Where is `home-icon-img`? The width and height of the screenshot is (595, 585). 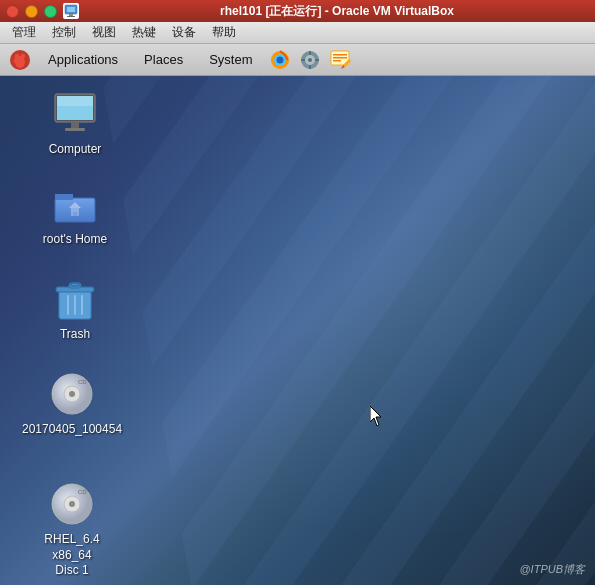
home-icon-img is located at coordinates (75, 204).